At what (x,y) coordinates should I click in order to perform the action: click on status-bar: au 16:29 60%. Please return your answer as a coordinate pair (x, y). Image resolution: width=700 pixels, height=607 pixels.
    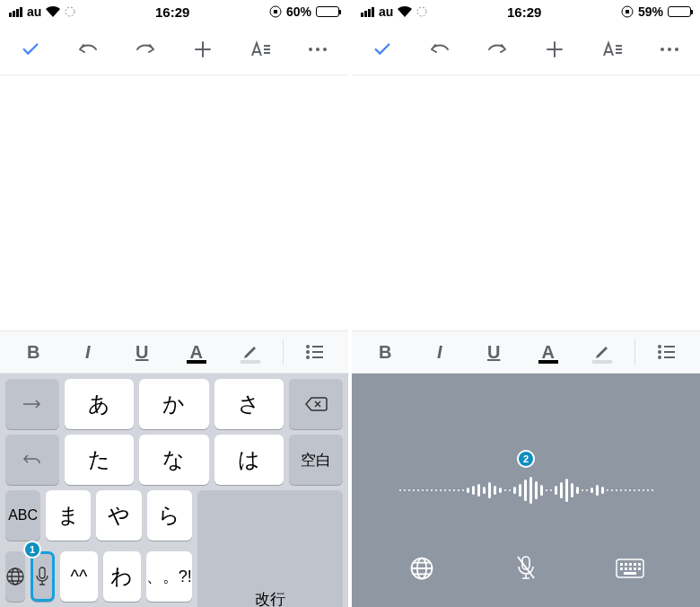
    Looking at the image, I should click on (174, 12).